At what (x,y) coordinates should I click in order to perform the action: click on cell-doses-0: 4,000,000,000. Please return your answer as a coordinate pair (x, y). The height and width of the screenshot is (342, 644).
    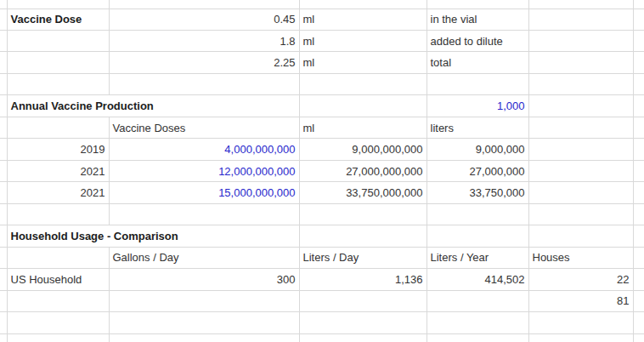
    Looking at the image, I should click on (204, 150).